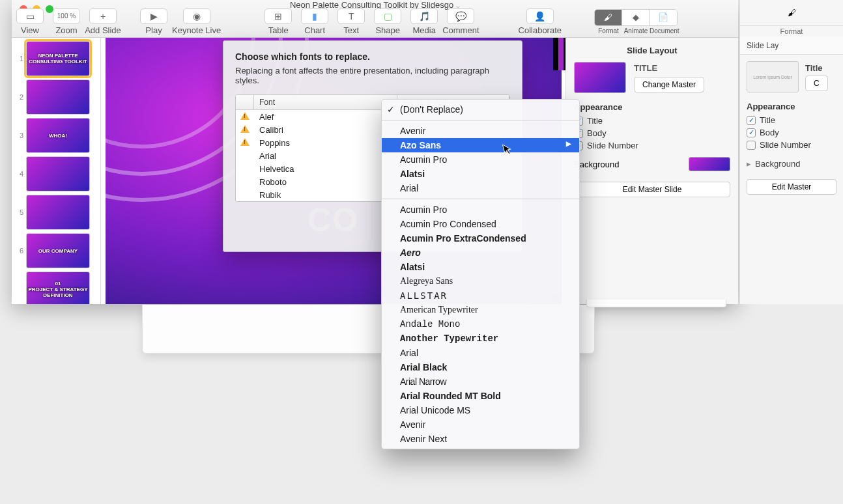  What do you see at coordinates (154, 16) in the screenshot?
I see `play-icon: ▶` at bounding box center [154, 16].